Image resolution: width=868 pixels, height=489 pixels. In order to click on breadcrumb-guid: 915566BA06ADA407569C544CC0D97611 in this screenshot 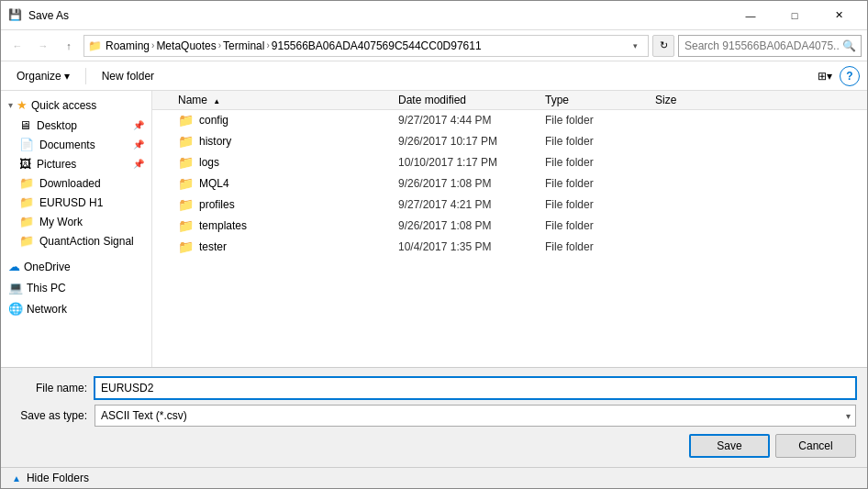, I will do `click(376, 46)`.